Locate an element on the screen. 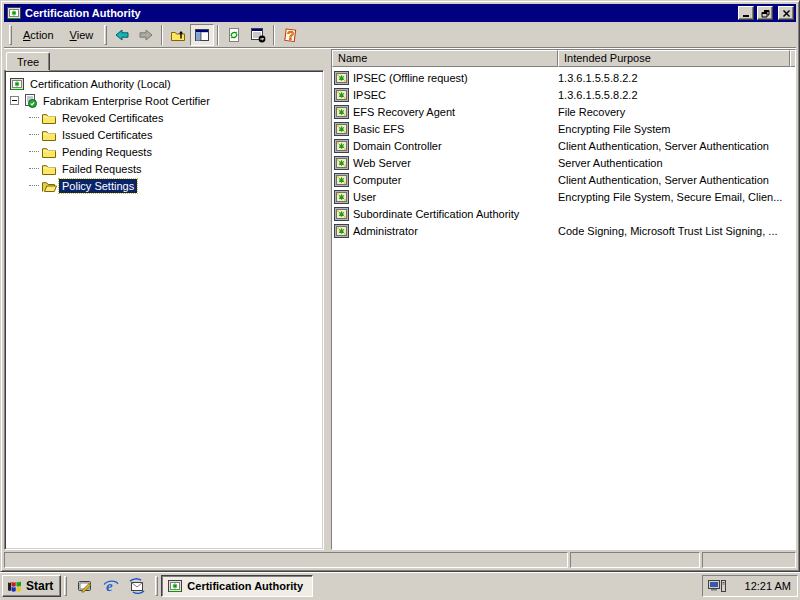  minimize-button is located at coordinates (746, 13).